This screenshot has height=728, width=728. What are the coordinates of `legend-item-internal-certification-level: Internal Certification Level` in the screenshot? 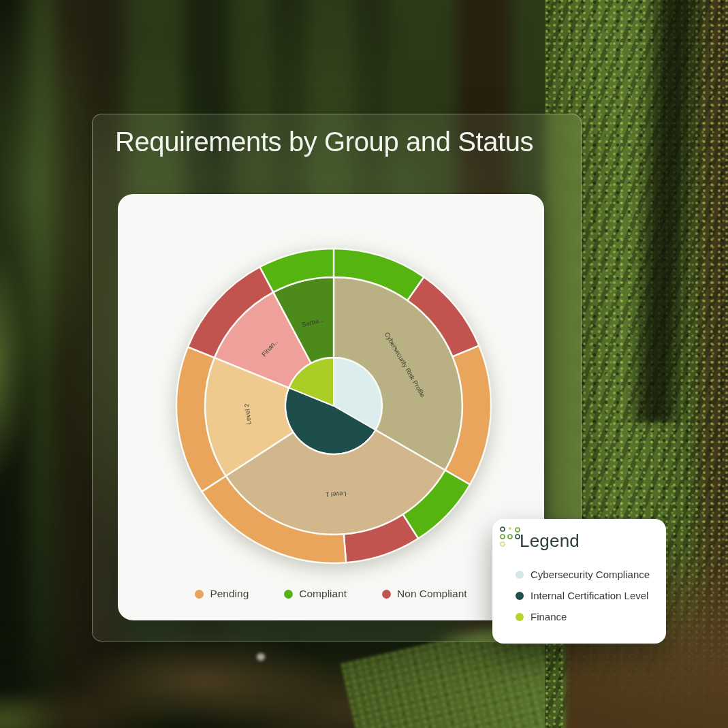 It's located at (588, 595).